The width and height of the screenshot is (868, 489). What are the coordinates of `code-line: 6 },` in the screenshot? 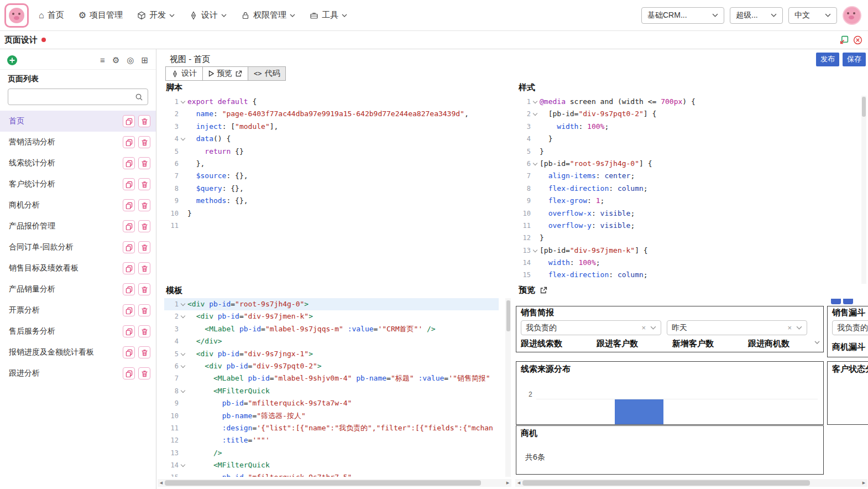 It's located at (333, 164).